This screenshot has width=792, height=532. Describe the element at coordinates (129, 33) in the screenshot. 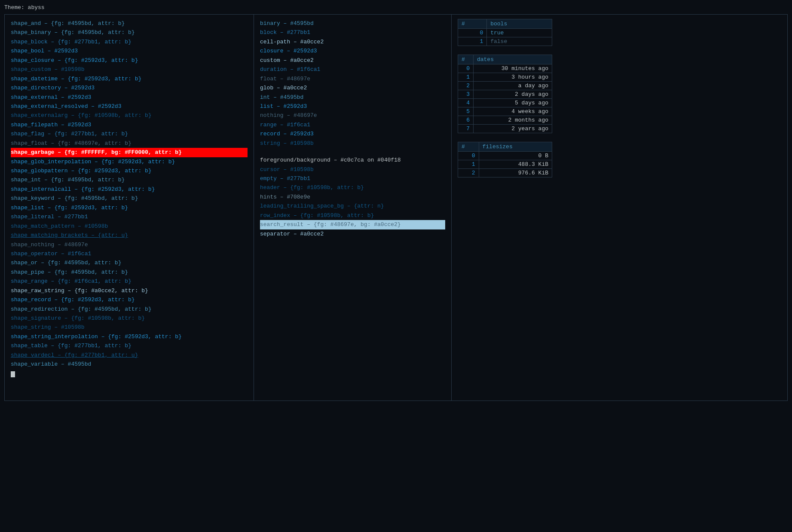

I see `list-item: shape_binary – {fg: #4595bd, attr: b}` at that location.